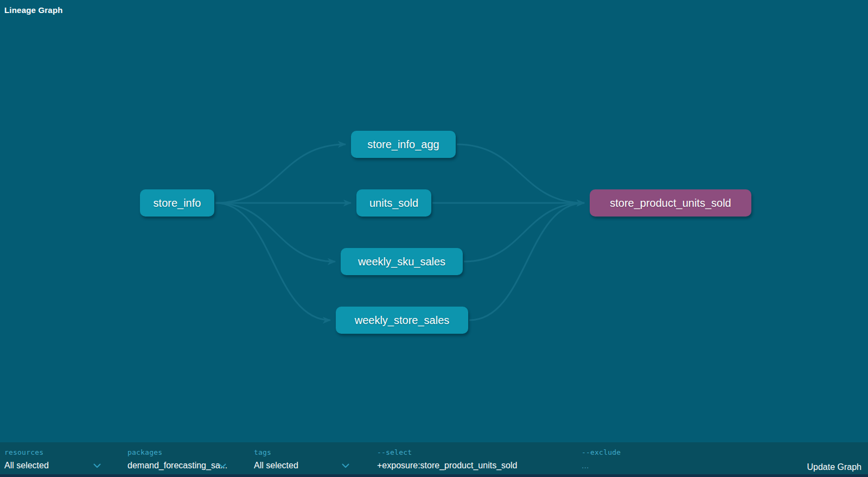 The image size is (868, 477). I want to click on exclude-filter-input: ..., so click(636, 466).